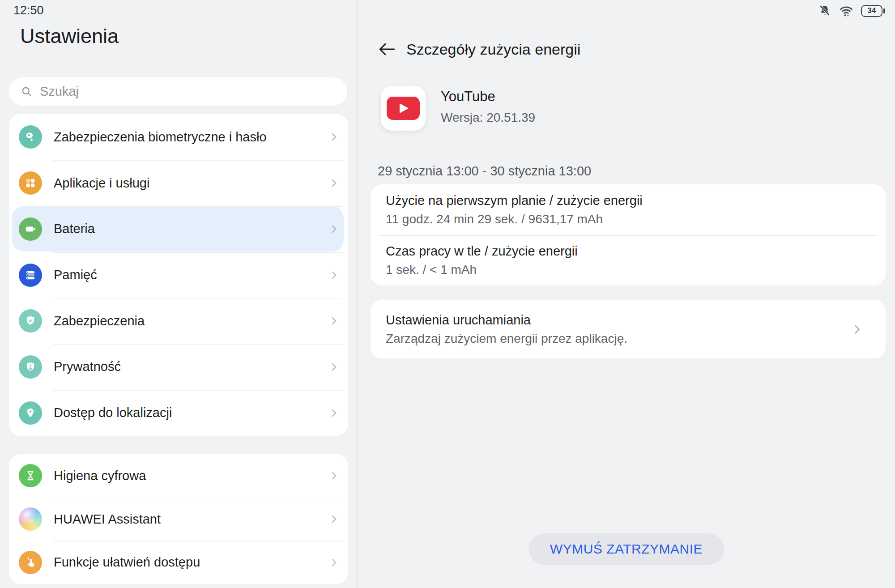 The image size is (895, 588). Describe the element at coordinates (179, 367) in the screenshot. I see `sidebar-item-privacy: Prywatność` at that location.